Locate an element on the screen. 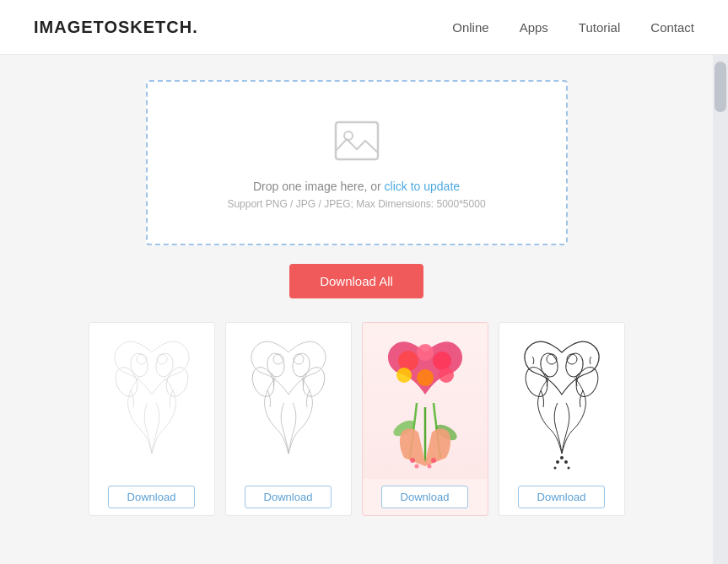  sketch-light-icon is located at coordinates (152, 401).